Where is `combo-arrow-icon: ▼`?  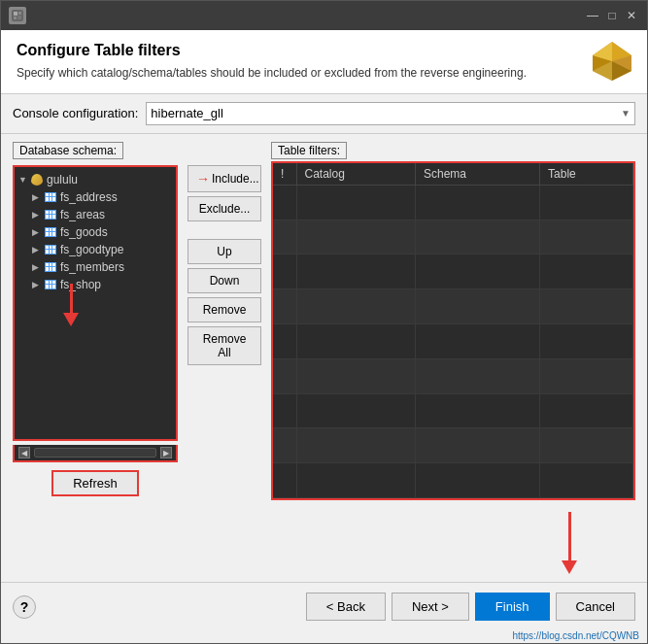
combo-arrow-icon: ▼ is located at coordinates (626, 113).